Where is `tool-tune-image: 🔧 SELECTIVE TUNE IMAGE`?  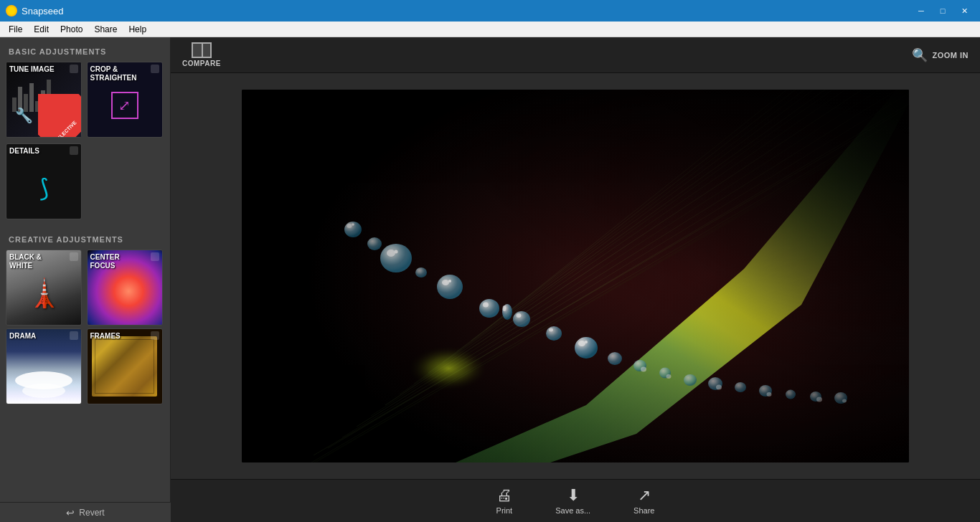 tool-tune-image: 🔧 SELECTIVE TUNE IMAGE is located at coordinates (44, 100).